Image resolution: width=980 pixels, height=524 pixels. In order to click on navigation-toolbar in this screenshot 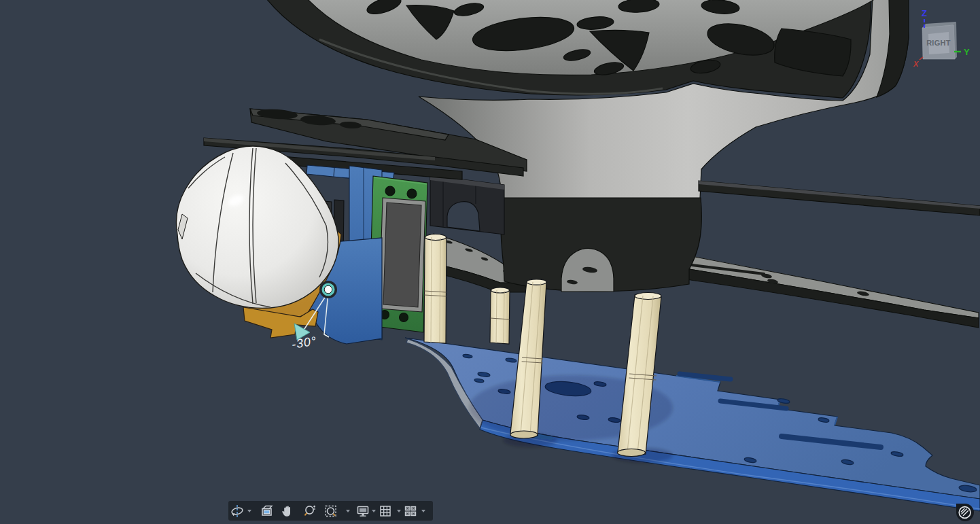, I will do `click(330, 511)`.